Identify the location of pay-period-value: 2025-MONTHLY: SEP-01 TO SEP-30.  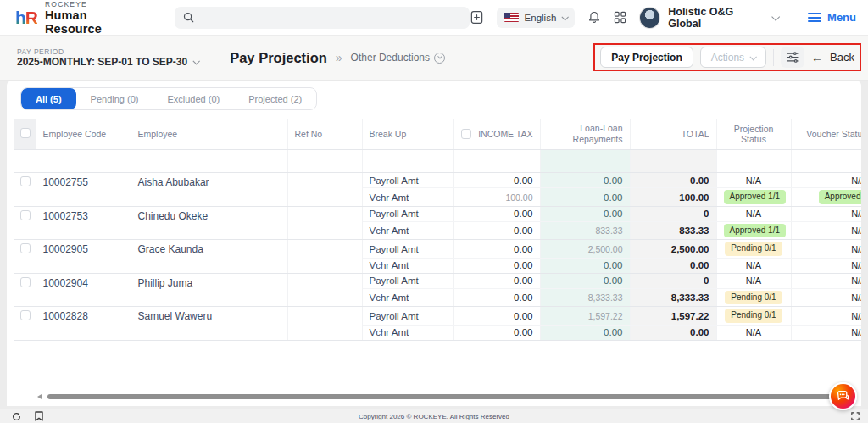
(102, 62).